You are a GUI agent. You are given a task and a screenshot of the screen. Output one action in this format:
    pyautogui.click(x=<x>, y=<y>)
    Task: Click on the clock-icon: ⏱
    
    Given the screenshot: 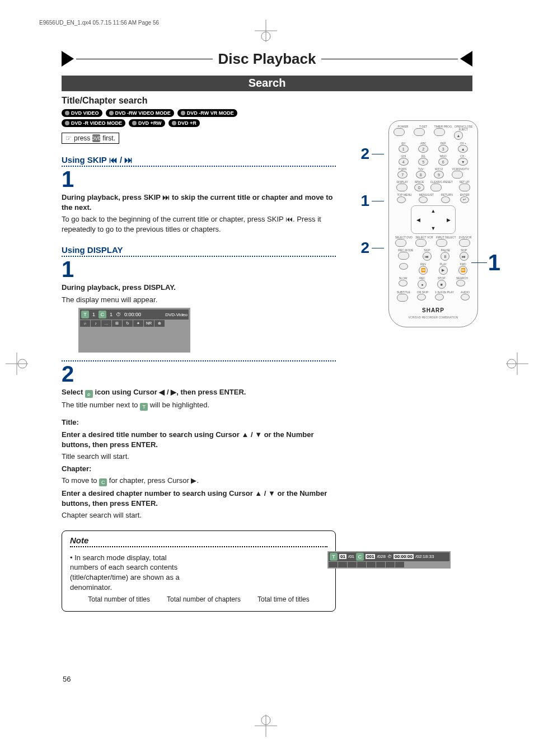 What is the action you would take?
    pyautogui.click(x=390, y=556)
    